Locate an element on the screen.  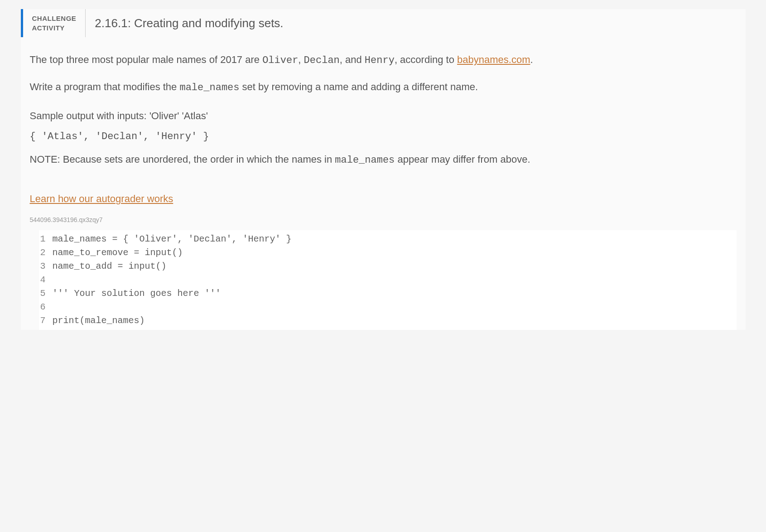
text: appear may differ from above. is located at coordinates (462, 160).